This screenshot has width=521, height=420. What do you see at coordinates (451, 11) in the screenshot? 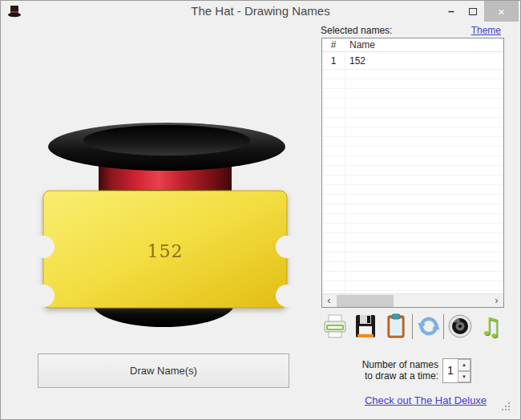
I see `minimize-button: –` at bounding box center [451, 11].